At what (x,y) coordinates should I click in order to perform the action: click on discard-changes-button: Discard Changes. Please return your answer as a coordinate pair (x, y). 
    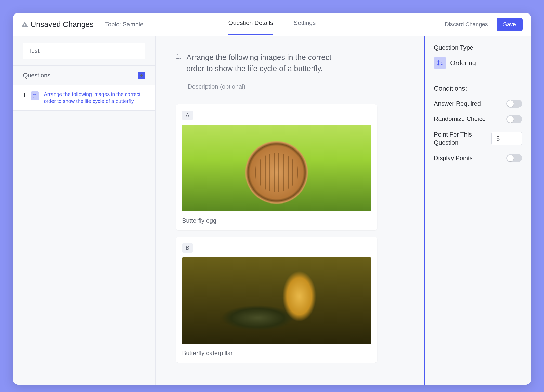
    Looking at the image, I should click on (467, 24).